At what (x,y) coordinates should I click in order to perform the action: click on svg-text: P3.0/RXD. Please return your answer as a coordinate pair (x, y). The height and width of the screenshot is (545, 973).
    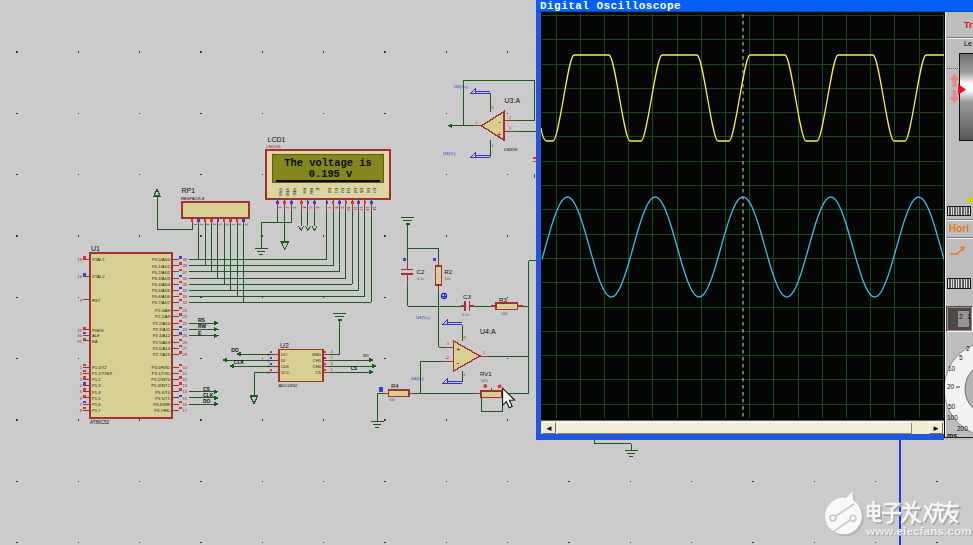
    Looking at the image, I should click on (160, 368).